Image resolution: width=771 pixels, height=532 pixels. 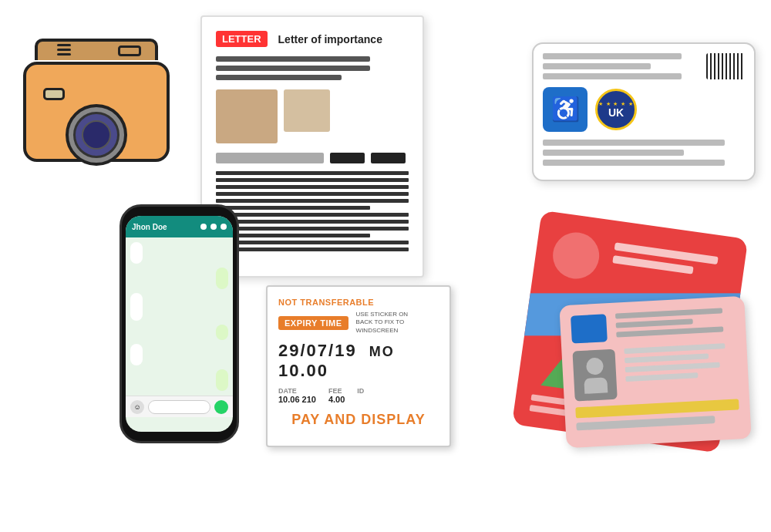 I want to click on phone-messages, so click(x=179, y=316).